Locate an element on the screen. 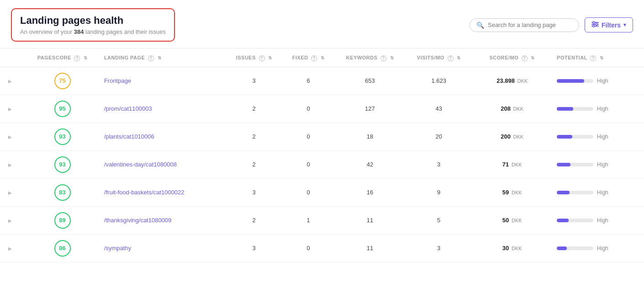 The image size is (644, 284). table-row: ▶ 86 /sympathy 3 0 11 3 30 DKK High is located at coordinates (322, 248).